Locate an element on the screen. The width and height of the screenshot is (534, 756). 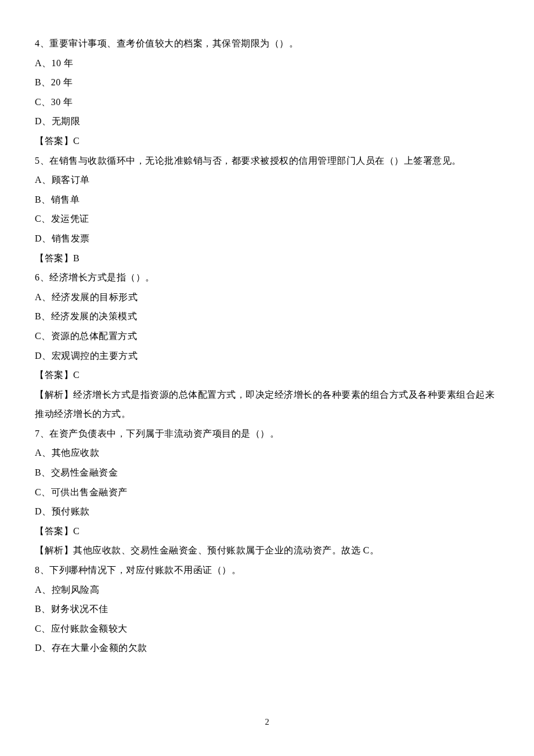
question-option: C、发运凭证 is located at coordinates (267, 219).